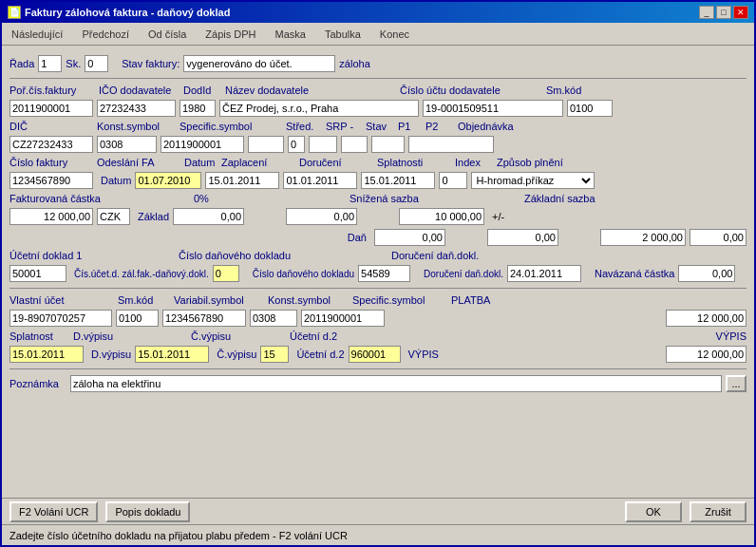 This screenshot has height=547, width=756. Describe the element at coordinates (707, 12) in the screenshot. I see `minimize-button: _` at that location.